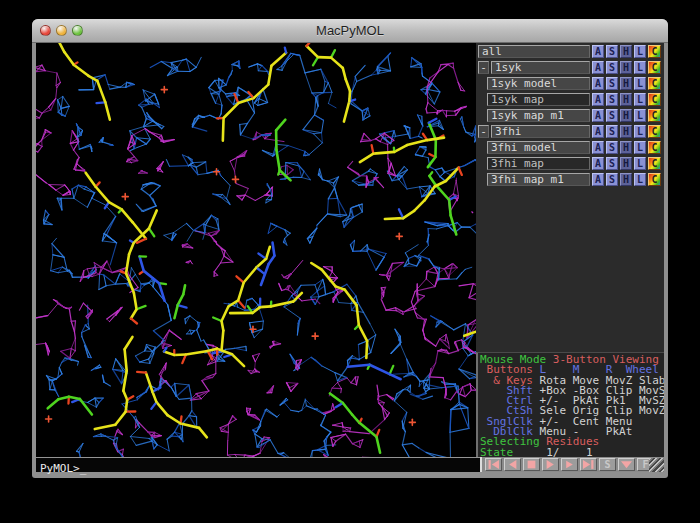  Describe the element at coordinates (61, 469) in the screenshot. I see `command-prompt: PyMOL>_` at that location.